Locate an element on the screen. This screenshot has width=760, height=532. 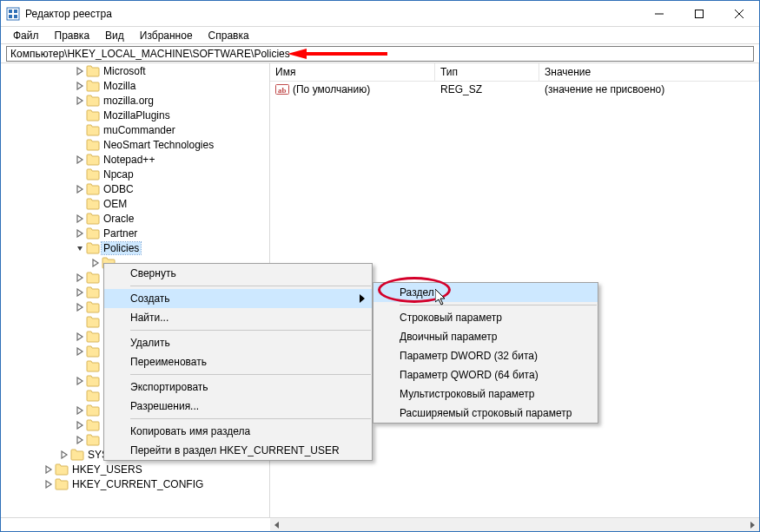
cell-type: REG_SZ is located at coordinates (487, 89).